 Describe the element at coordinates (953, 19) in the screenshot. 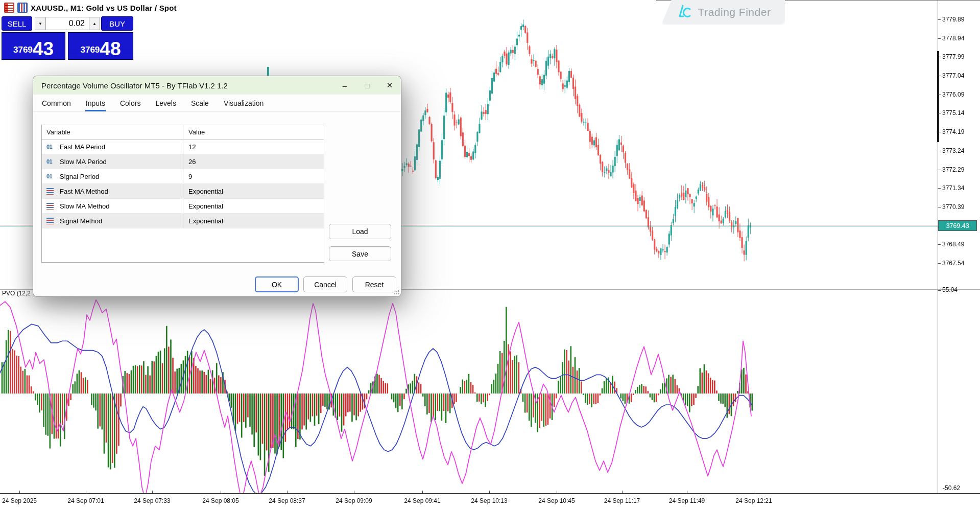

I see `price-axis-label: 3779.89` at that location.